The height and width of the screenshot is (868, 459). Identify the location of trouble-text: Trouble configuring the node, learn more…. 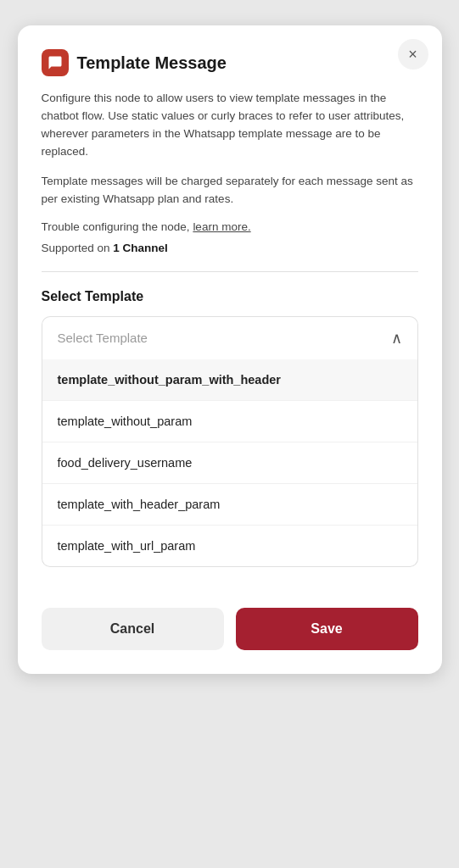
(230, 227).